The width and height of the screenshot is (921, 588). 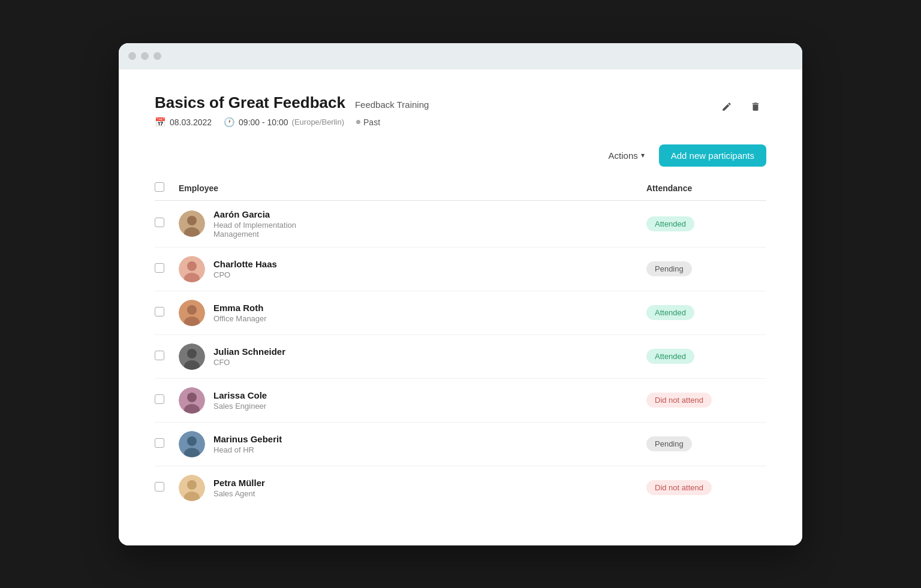 I want to click on employee-info-cell: Marinus Geberit Head of HR, so click(x=413, y=444).